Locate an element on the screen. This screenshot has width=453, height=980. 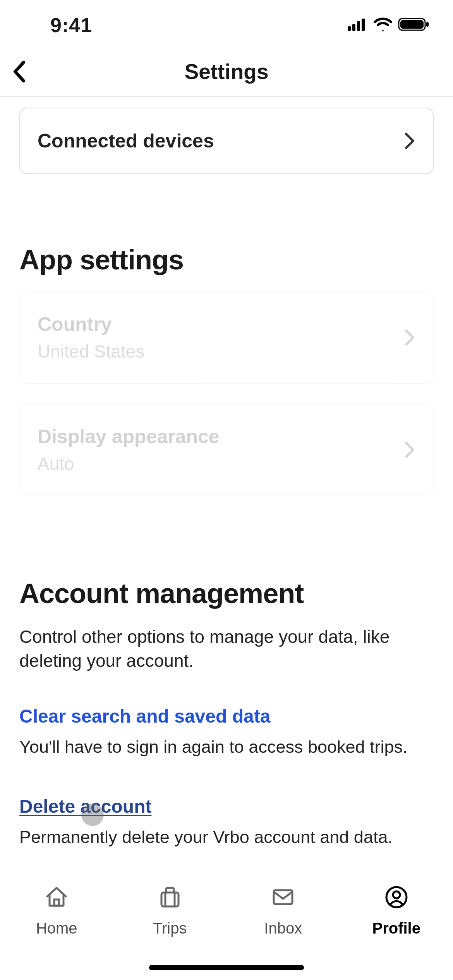
status-indicators is located at coordinates (389, 25).